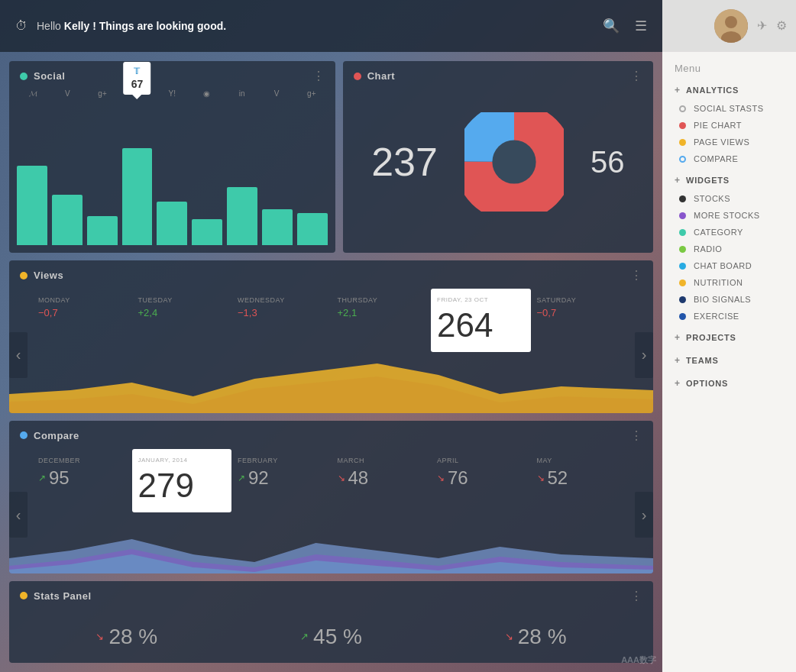 This screenshot has width=796, height=672. Describe the element at coordinates (332, 543) in the screenshot. I see `compare-chart-area` at that location.